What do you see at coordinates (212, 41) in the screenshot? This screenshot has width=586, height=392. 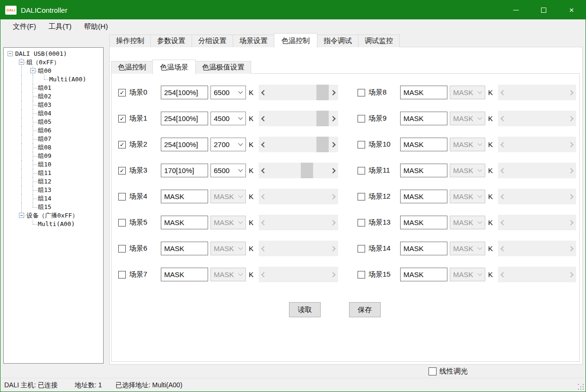 I see `main-tab: 分组设置` at bounding box center [212, 41].